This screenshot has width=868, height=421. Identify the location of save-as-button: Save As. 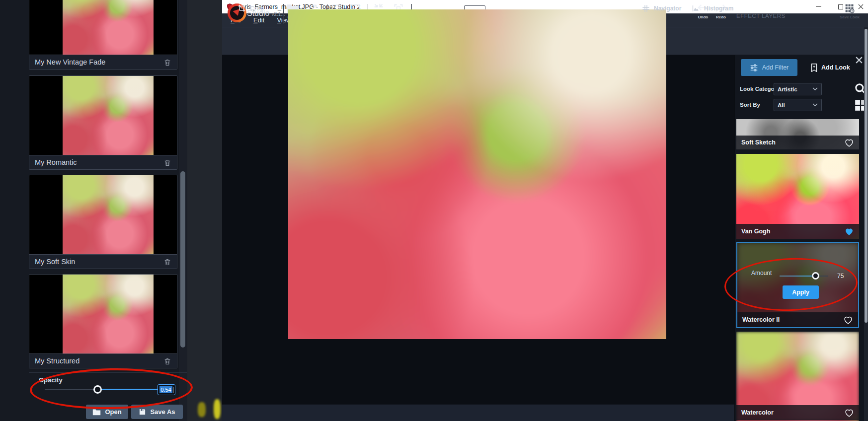
(157, 412).